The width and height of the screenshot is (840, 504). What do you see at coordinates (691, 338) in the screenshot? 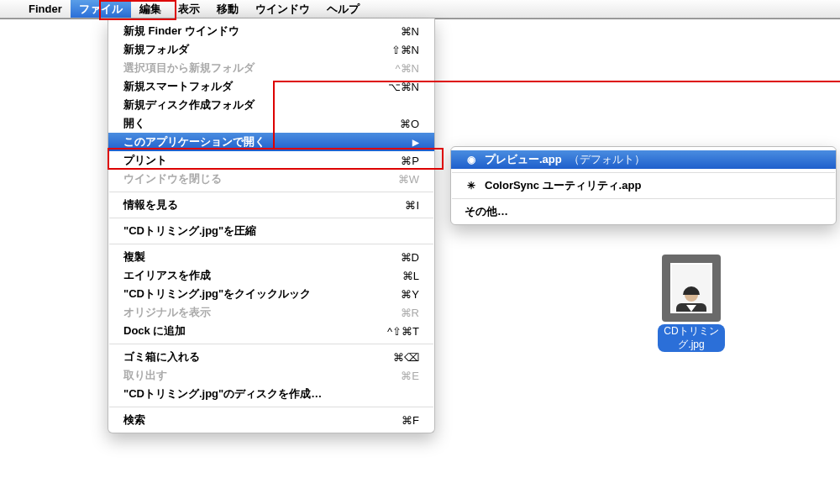
I see `file-label: CDトリミング.jpg` at bounding box center [691, 338].